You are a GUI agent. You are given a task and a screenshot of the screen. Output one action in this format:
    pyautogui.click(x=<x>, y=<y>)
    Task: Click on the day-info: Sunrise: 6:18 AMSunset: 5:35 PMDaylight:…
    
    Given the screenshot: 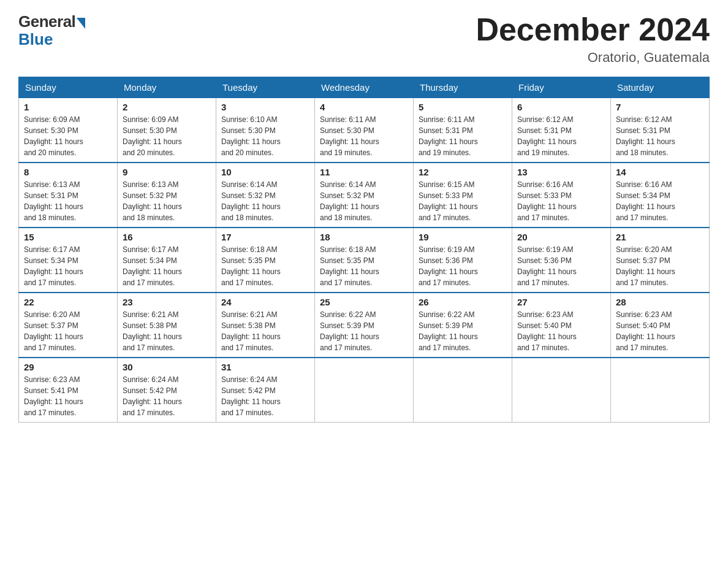 What is the action you would take?
    pyautogui.click(x=349, y=266)
    